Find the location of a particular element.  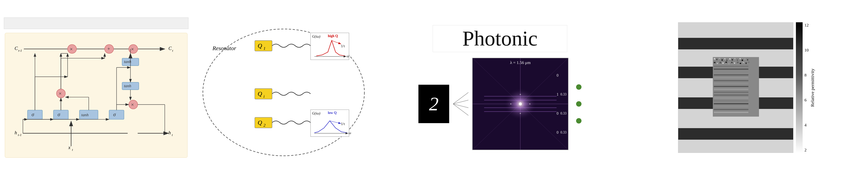

colorbar-label-10: 10 is located at coordinates (807, 50).